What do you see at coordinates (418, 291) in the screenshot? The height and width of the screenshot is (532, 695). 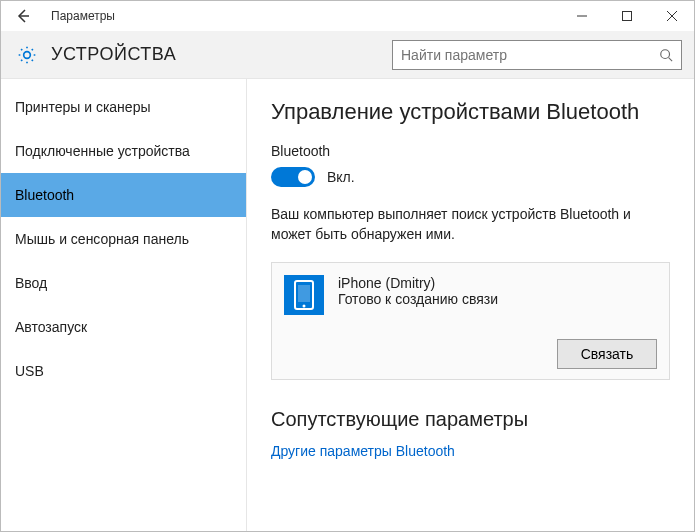 I see `device-info: iPhone (Dmitry) Готово к созданию связи` at bounding box center [418, 291].